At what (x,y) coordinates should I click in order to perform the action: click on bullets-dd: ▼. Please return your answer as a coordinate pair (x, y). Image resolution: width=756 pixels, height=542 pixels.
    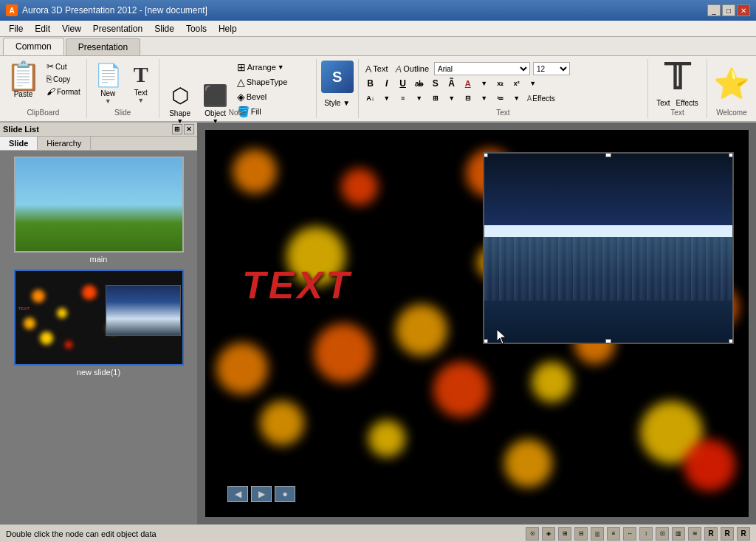
    Looking at the image, I should click on (517, 98).